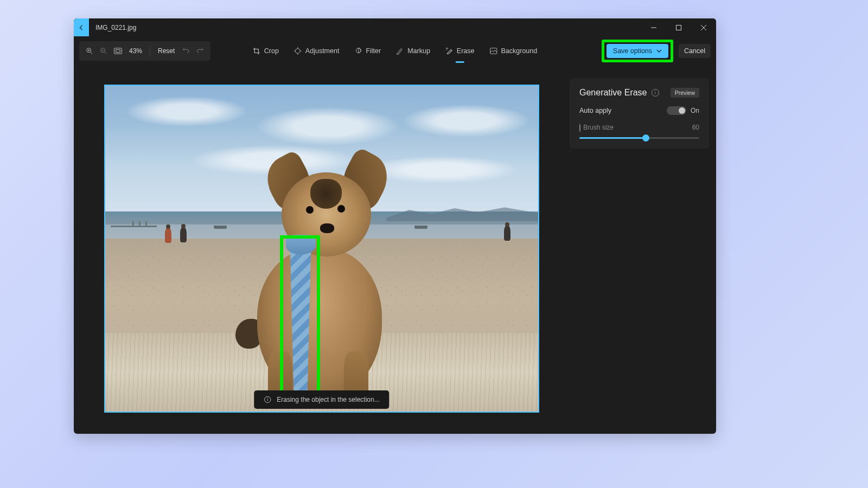  What do you see at coordinates (145, 51) in the screenshot?
I see `zoom-tool-group: 43% Reset` at bounding box center [145, 51].